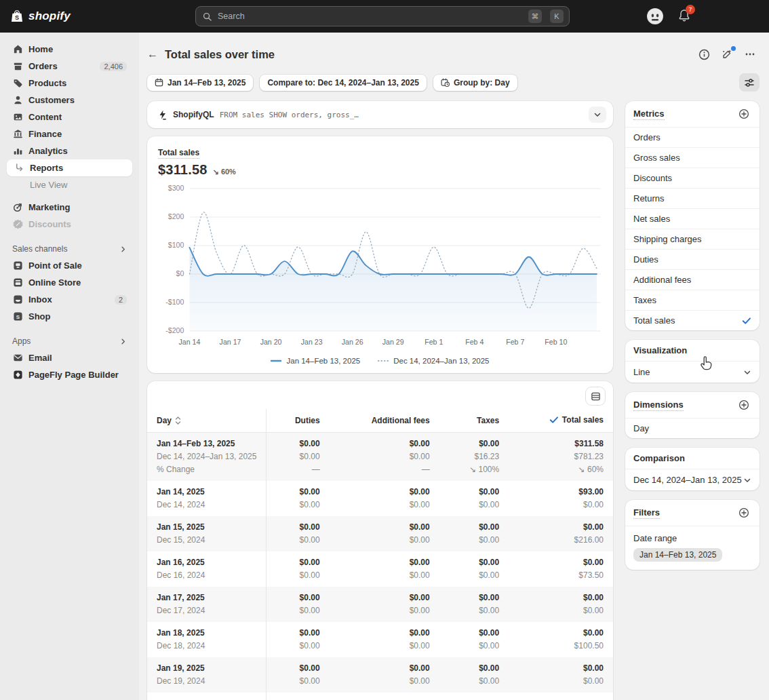 Image resolution: width=769 pixels, height=700 pixels. What do you see at coordinates (69, 66) in the screenshot?
I see `sidebar-item-orders: Orders2,406` at bounding box center [69, 66].